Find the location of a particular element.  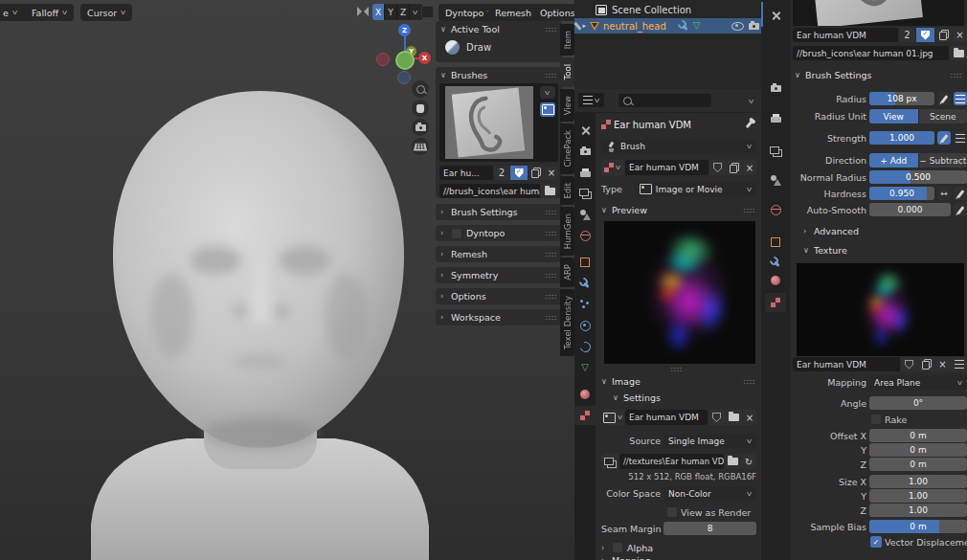

tab-arp: ARP is located at coordinates (567, 272).